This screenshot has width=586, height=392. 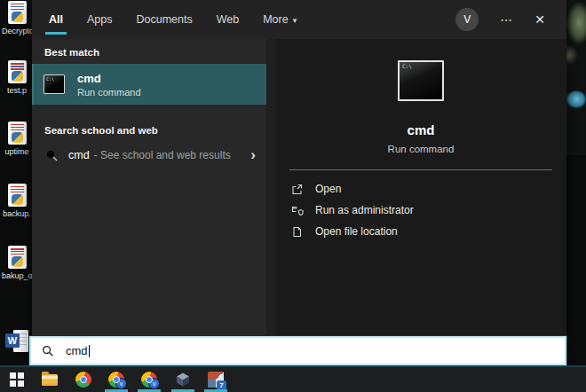 I want to click on best-match-result: C:\ cmd Run command, so click(x=149, y=84).